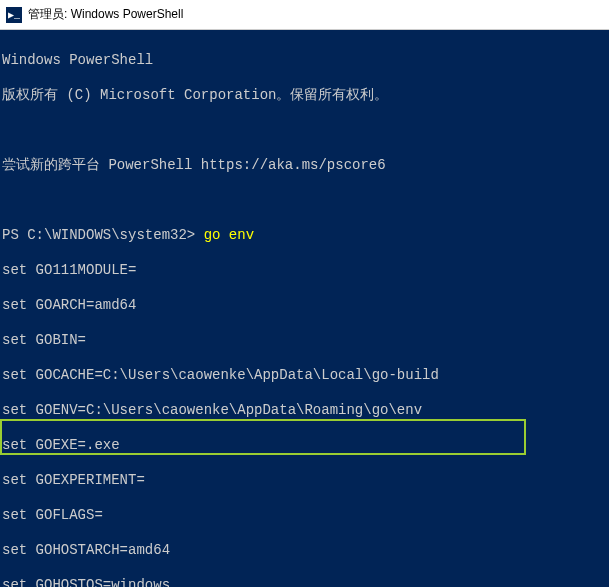 This screenshot has height=587, width=609. What do you see at coordinates (304, 481) in the screenshot?
I see `output-line: set GOEXPERIMENT=` at bounding box center [304, 481].